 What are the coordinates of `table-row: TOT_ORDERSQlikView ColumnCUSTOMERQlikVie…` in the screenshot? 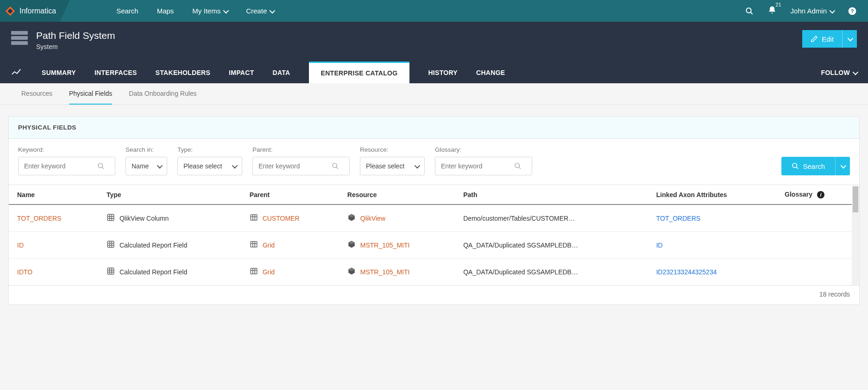 It's located at (434, 218).